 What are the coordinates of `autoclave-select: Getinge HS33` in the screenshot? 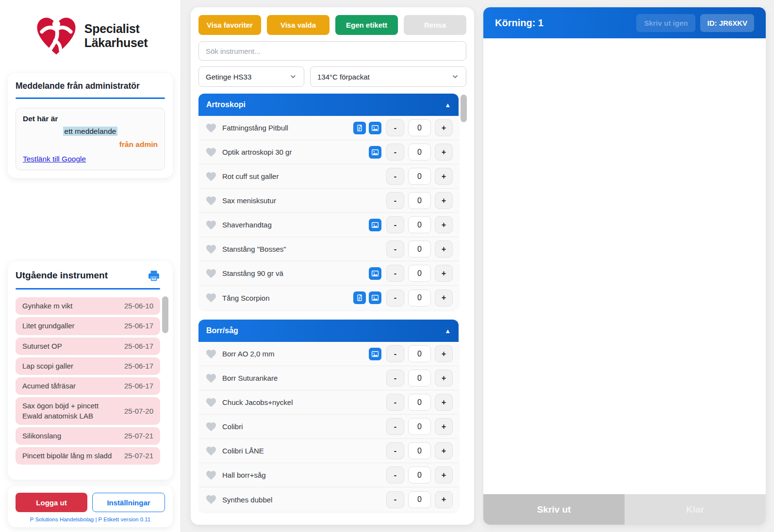 It's located at (251, 77).